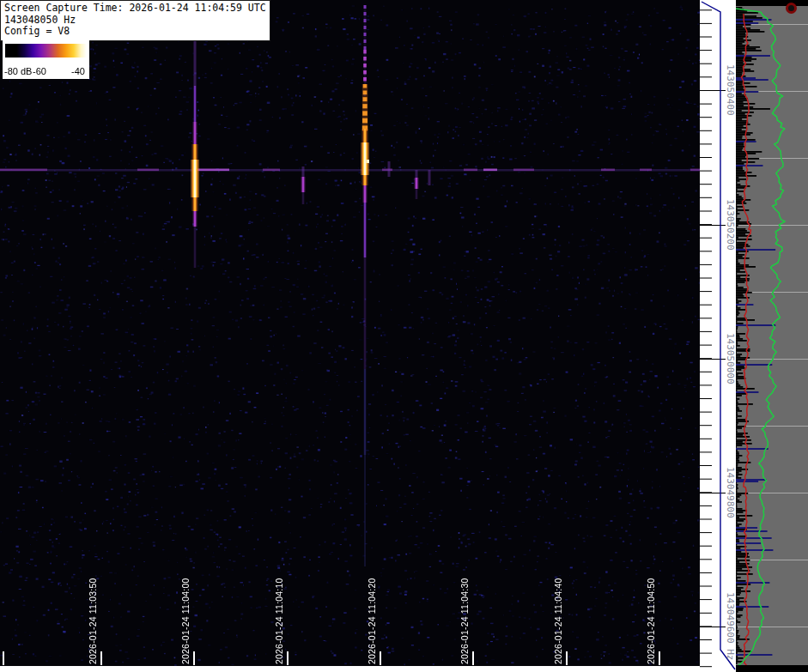 Image resolution: width=808 pixels, height=672 pixels. Describe the element at coordinates (730, 225) in the screenshot. I see `frequency-axis-label: 143050200` at that location.